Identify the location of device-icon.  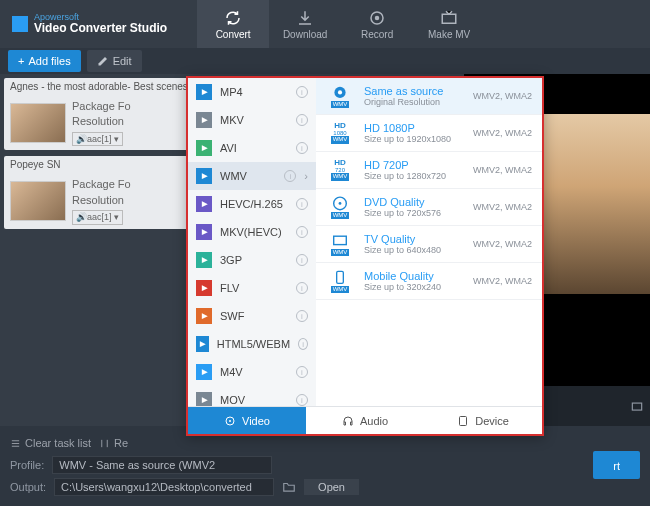
(463, 421).